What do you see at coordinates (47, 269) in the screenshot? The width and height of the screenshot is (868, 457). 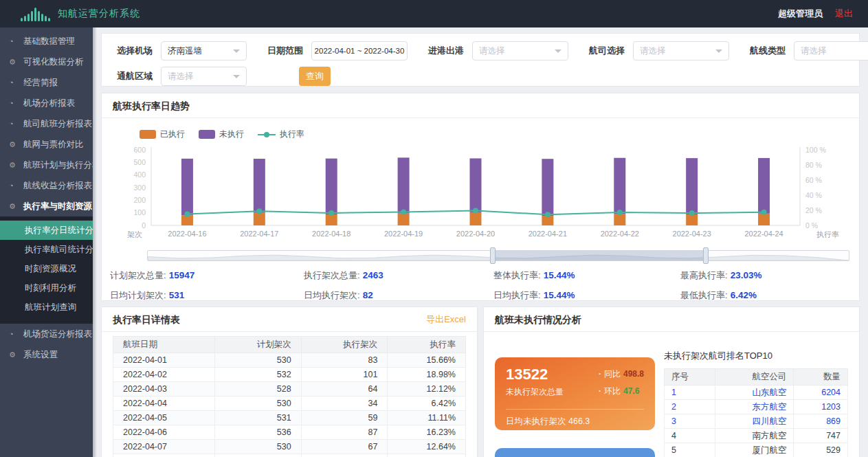 I see `sidebar-subitem: 时刻资源概况` at bounding box center [47, 269].